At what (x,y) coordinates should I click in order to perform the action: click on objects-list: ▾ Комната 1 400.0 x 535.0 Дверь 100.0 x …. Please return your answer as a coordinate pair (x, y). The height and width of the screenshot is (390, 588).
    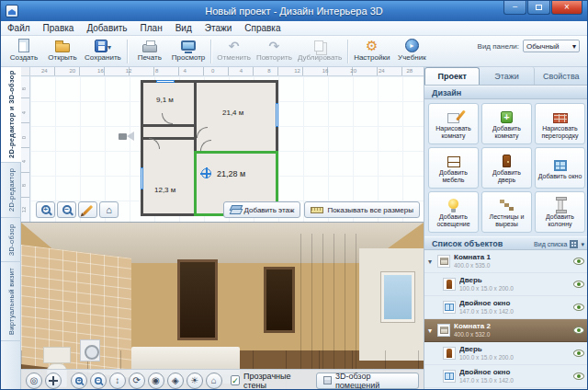
    Looking at the image, I should click on (506, 320).